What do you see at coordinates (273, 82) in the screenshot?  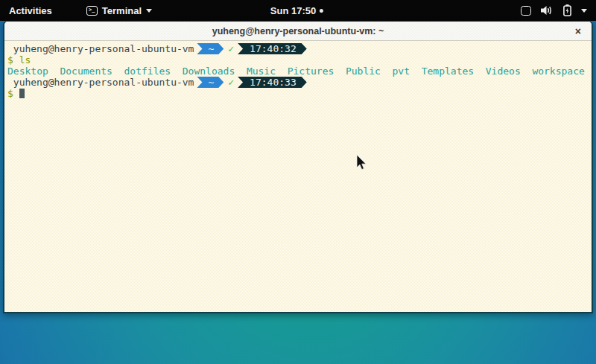 I see `prompt-time-segment: 17:40:33` at bounding box center [273, 82].